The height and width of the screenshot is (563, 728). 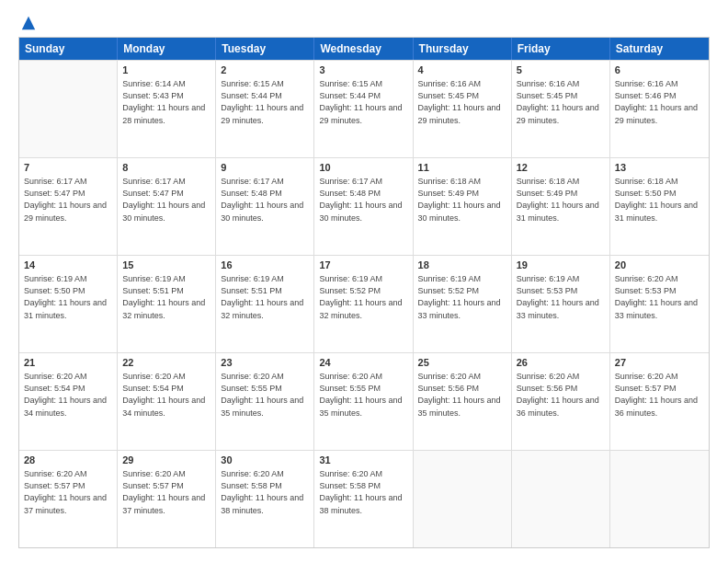 What do you see at coordinates (265, 265) in the screenshot?
I see `day-number: 16` at bounding box center [265, 265].